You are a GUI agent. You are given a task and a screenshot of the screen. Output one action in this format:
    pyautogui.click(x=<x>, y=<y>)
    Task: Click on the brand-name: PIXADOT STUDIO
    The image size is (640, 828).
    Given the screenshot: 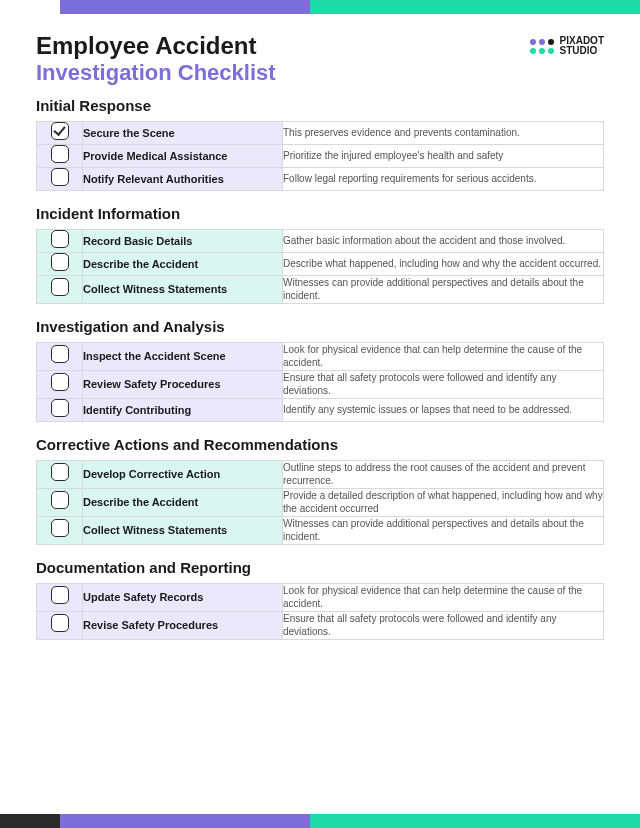 What is the action you would take?
    pyautogui.click(x=582, y=46)
    